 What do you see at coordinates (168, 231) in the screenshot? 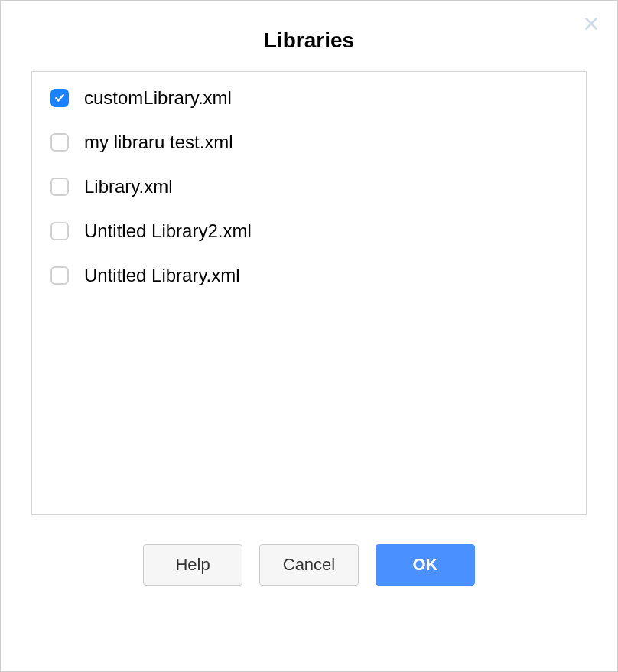
I see `list-item-label: Untitled Library2.xml` at bounding box center [168, 231].